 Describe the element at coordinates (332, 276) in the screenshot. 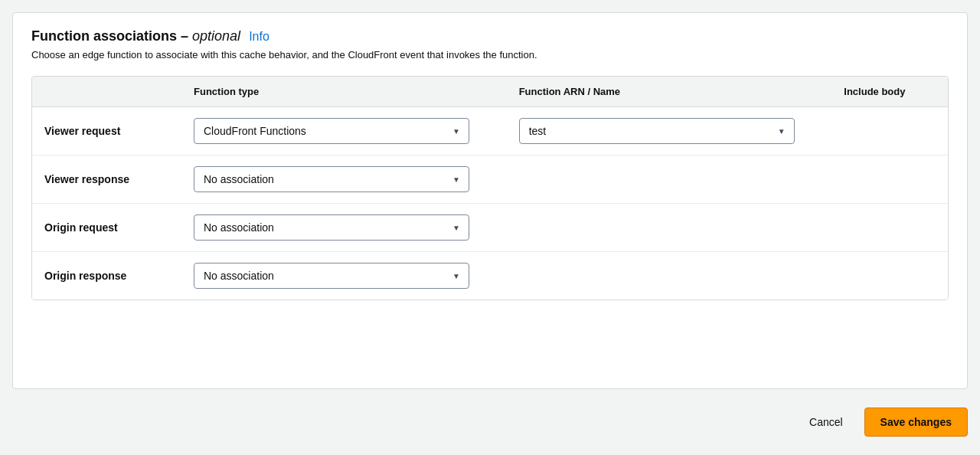

I see `fn-type-select-3: No associationCloudFront FunctionsLambda…` at that location.